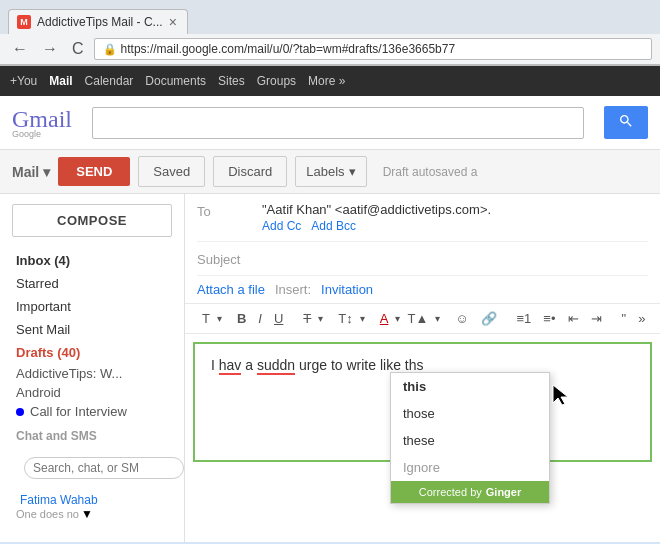  I want to click on add-cc-link: Add Cc, so click(282, 226).